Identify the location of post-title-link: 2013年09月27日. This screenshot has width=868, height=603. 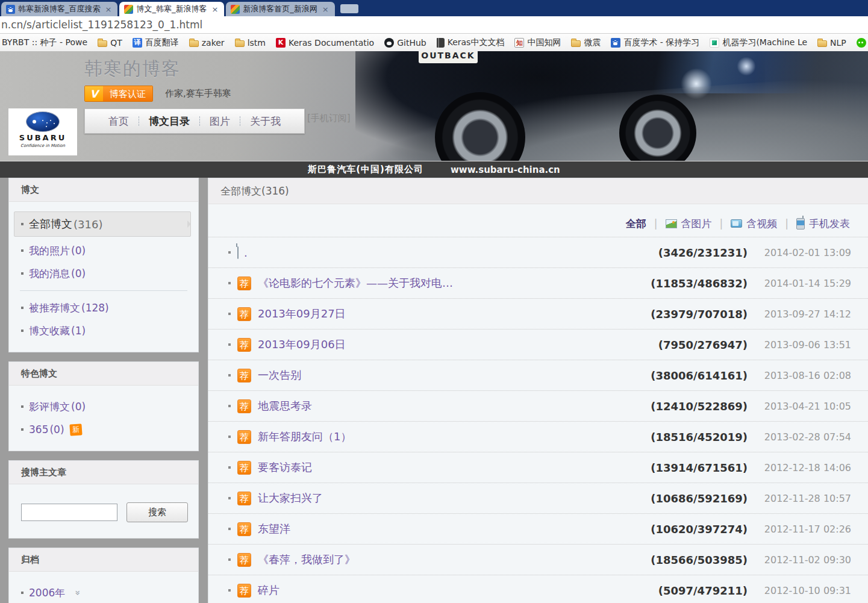
(444, 314).